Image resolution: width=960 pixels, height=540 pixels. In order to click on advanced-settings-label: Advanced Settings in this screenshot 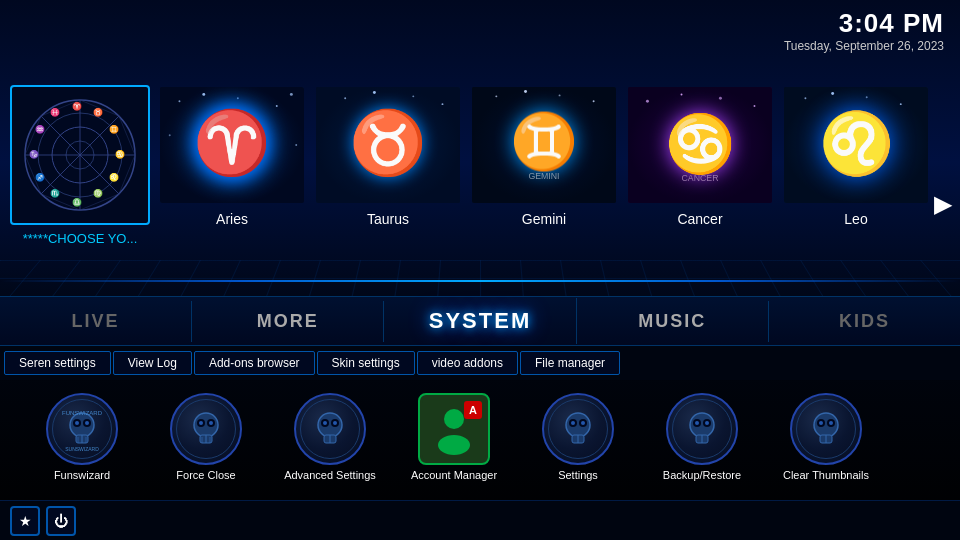, I will do `click(330, 475)`.